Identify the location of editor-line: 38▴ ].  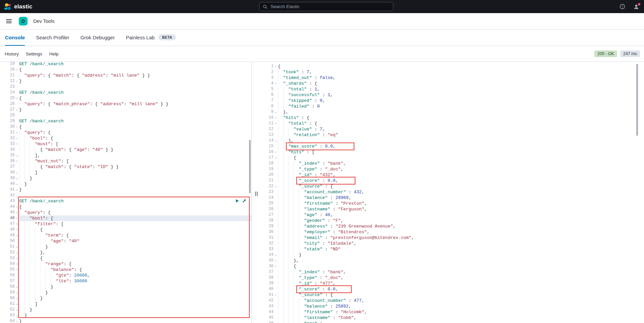
(126, 173).